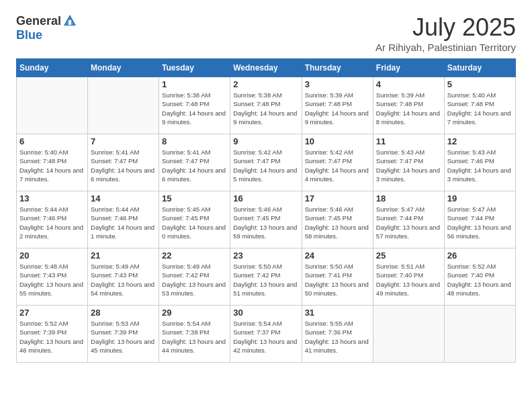  I want to click on day-number: 7, so click(124, 141).